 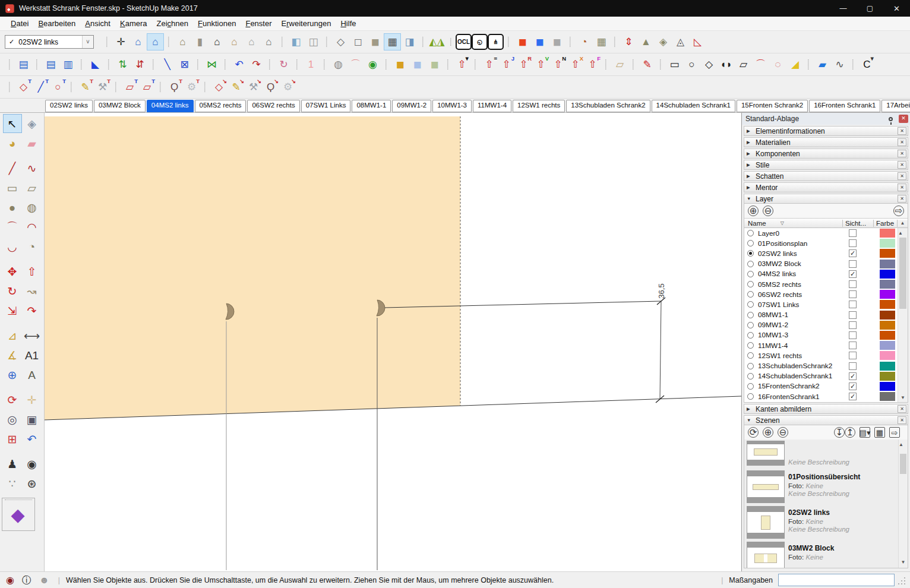 What do you see at coordinates (753, 211) in the screenshot?
I see `layer-add-icon: ⊕` at bounding box center [753, 211].